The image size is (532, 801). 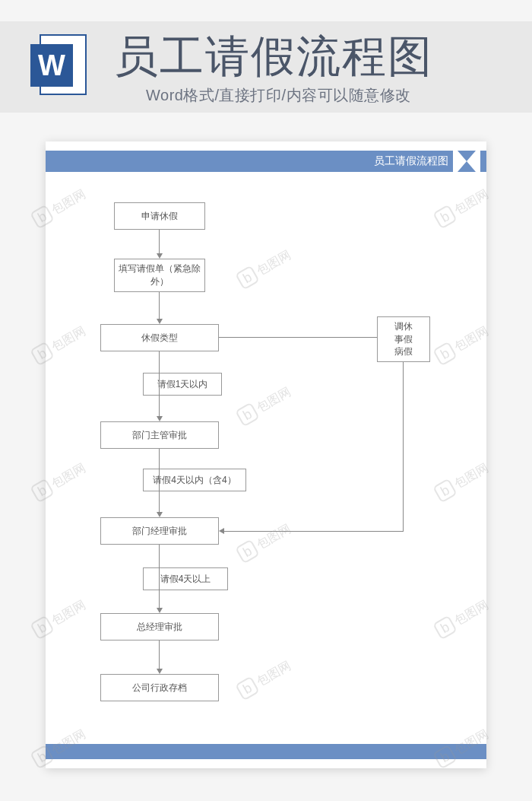 What do you see at coordinates (266, 161) in the screenshot?
I see `doc-header-bar: 员工请假流程图` at bounding box center [266, 161].